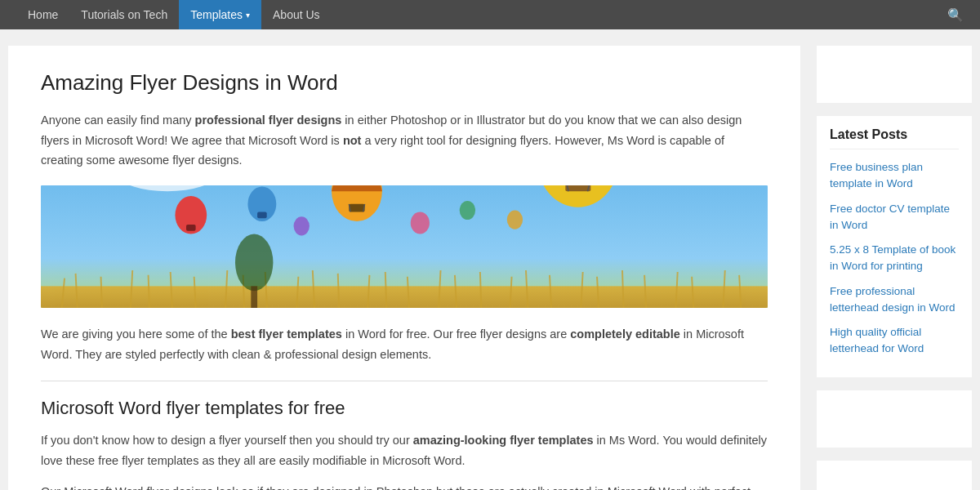  Describe the element at coordinates (490, 15) in the screenshot. I see `main-nav: Home Tutorials on Tech Templates ▾ About…` at that location.